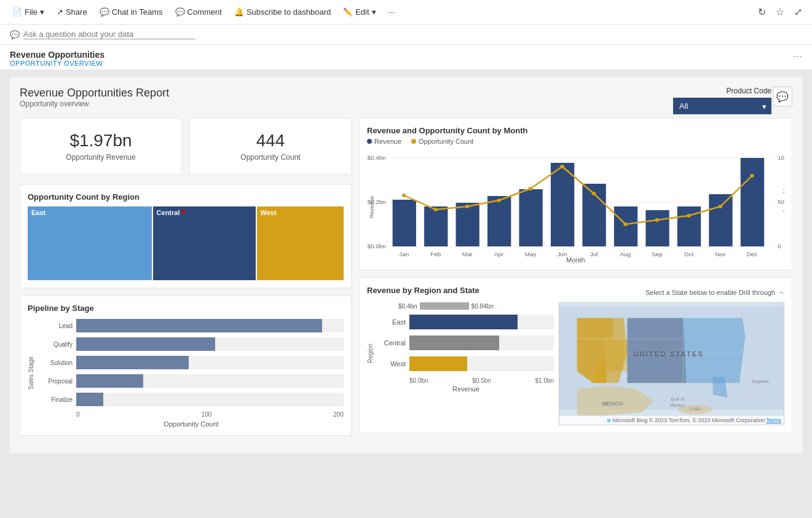 The height and width of the screenshot is (518, 812). Describe the element at coordinates (28, 12) in the screenshot. I see `file-menu: 📄 File ▾` at that location.